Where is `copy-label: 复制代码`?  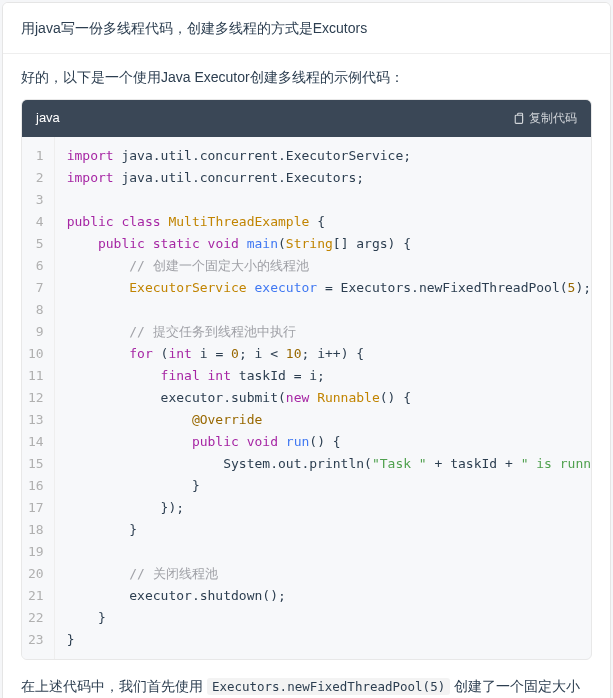
copy-label: 复制代码 is located at coordinates (553, 118).